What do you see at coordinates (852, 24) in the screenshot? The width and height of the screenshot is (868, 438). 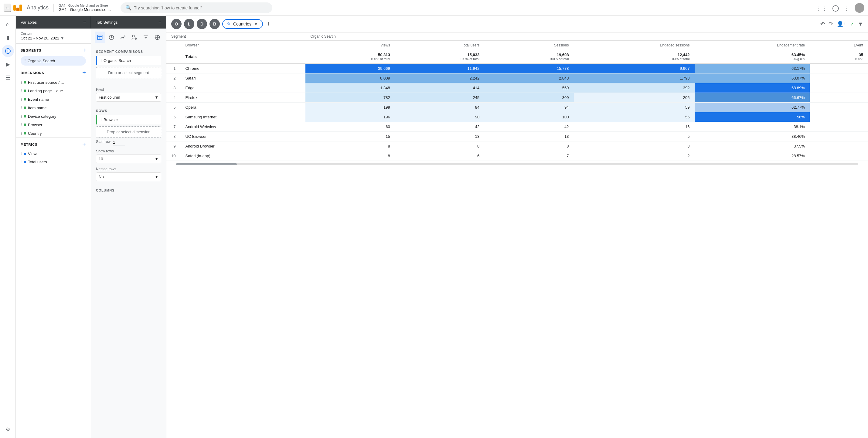 I see `check-circle-icon: ✓` at bounding box center [852, 24].